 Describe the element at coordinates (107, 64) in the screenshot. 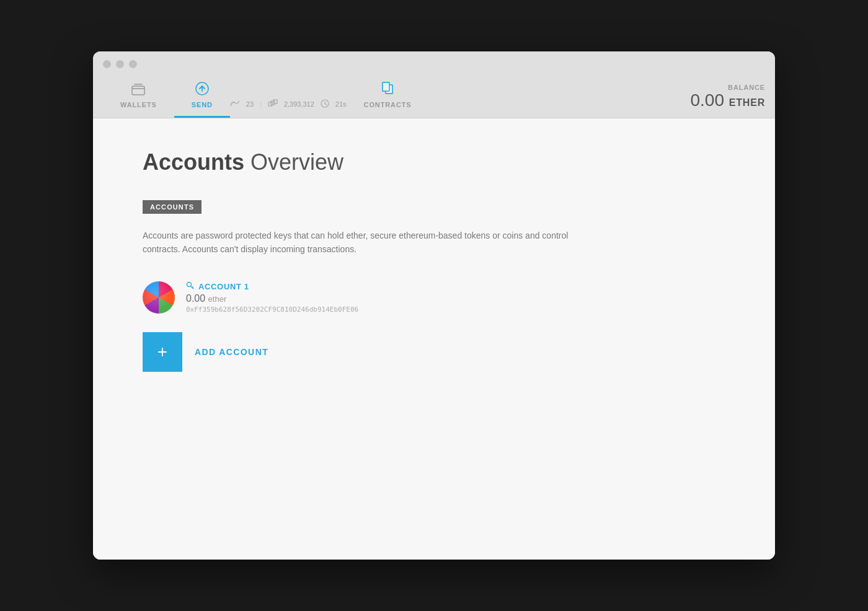

I see `traffic-light-close` at that location.